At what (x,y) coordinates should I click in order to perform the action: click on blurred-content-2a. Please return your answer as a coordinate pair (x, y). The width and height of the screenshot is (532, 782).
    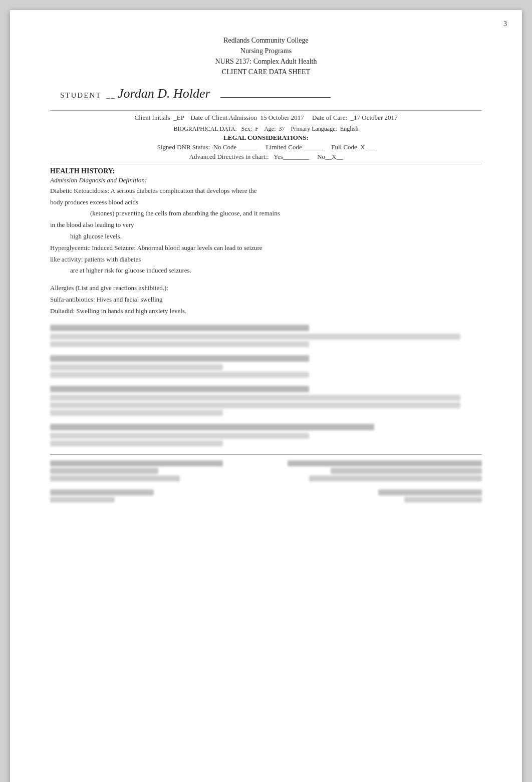
    Looking at the image, I should click on (136, 367).